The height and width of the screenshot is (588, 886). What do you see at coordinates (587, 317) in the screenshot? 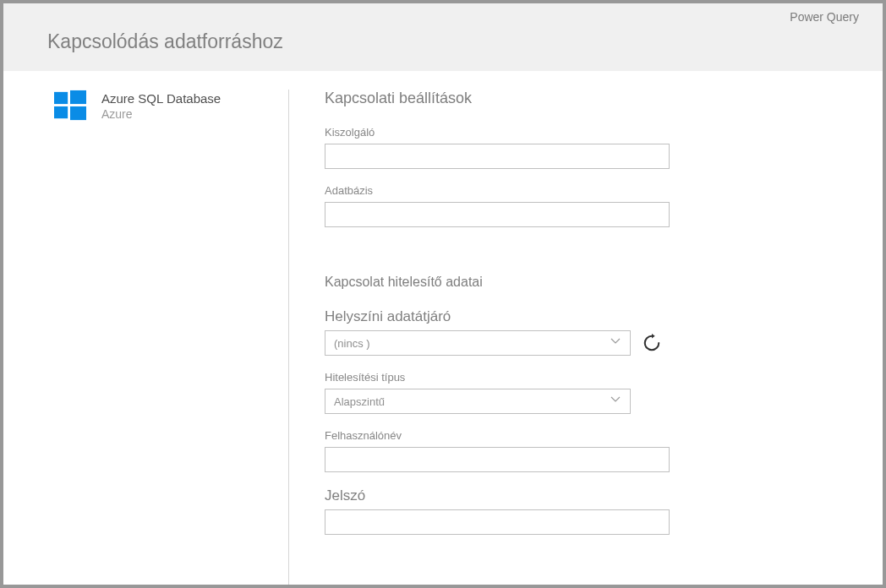
I see `gateway-label: Helyszíni adatátjáró` at bounding box center [587, 317].